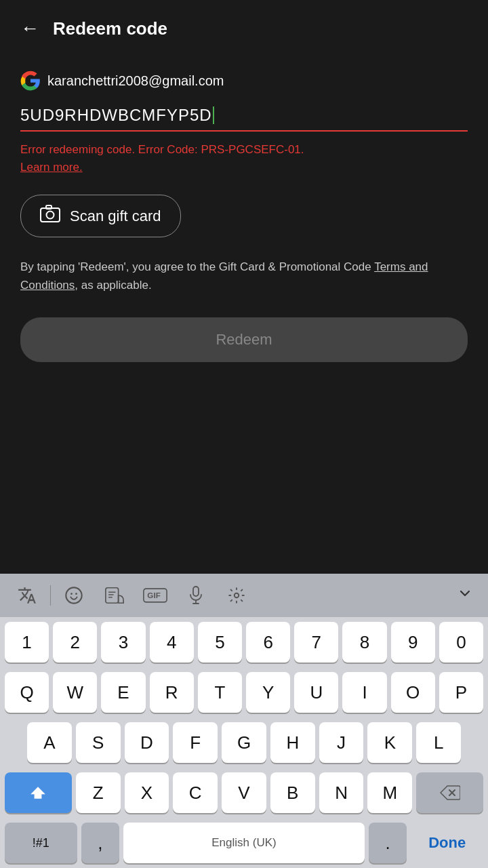 Image resolution: width=488 pixels, height=868 pixels. What do you see at coordinates (27, 595) in the screenshot?
I see `translate-icon` at bounding box center [27, 595].